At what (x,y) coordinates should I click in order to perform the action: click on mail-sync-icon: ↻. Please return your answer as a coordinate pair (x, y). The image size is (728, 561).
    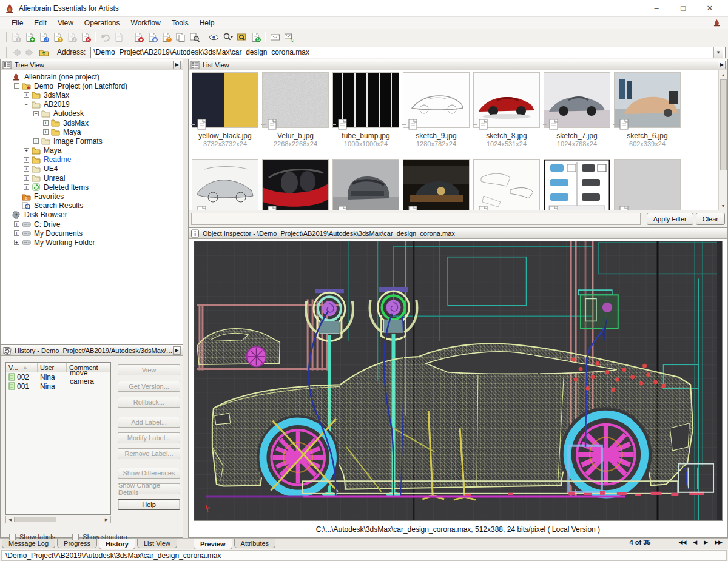
    Looking at the image, I should click on (289, 37).